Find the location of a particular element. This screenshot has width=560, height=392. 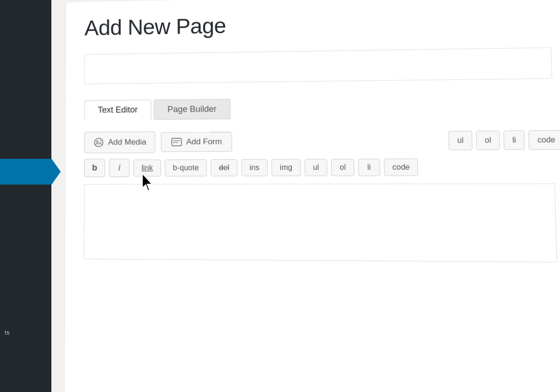

toolbar-row: Add Media Add Form is located at coordinates (322, 141).